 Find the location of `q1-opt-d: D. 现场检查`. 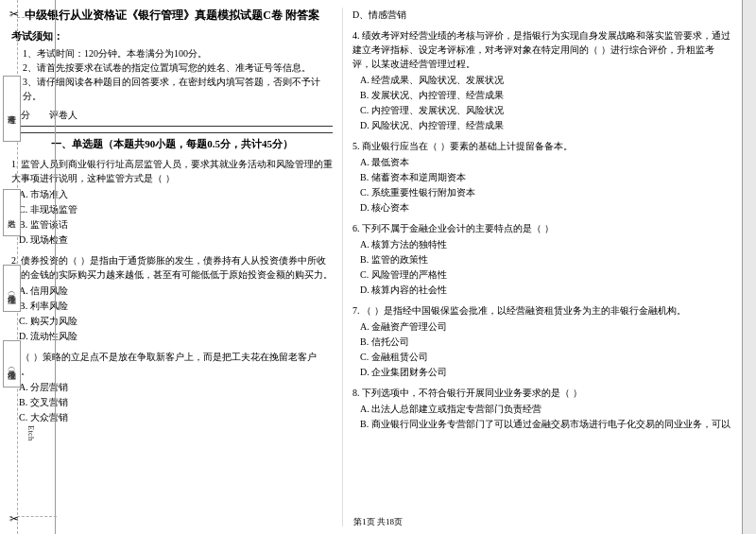

q1-opt-d: D. 现场检查 is located at coordinates (176, 240).